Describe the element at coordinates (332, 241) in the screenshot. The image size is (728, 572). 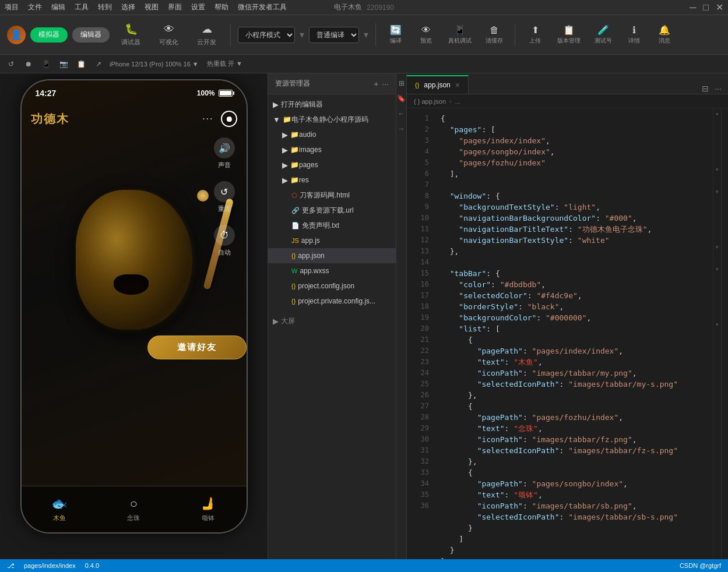
I see `tree-appjs-file: JS app.js` at that location.